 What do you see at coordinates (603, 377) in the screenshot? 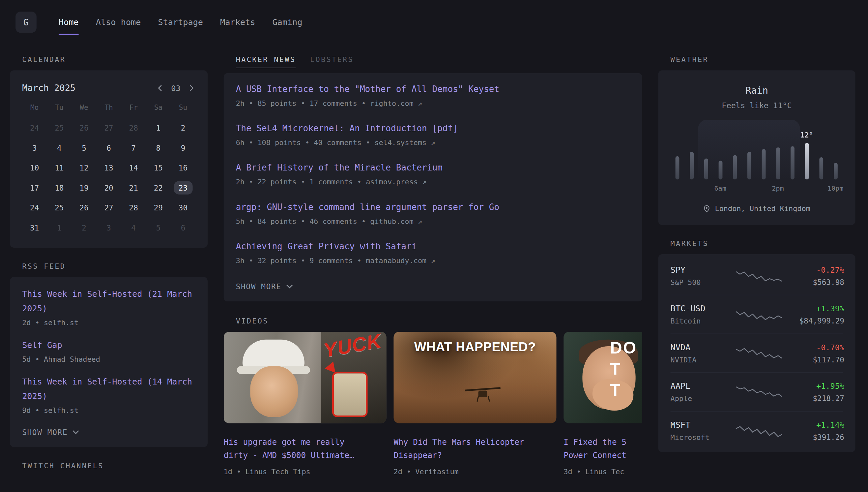
I see `video-thumbnail: DO T T` at bounding box center [603, 377].